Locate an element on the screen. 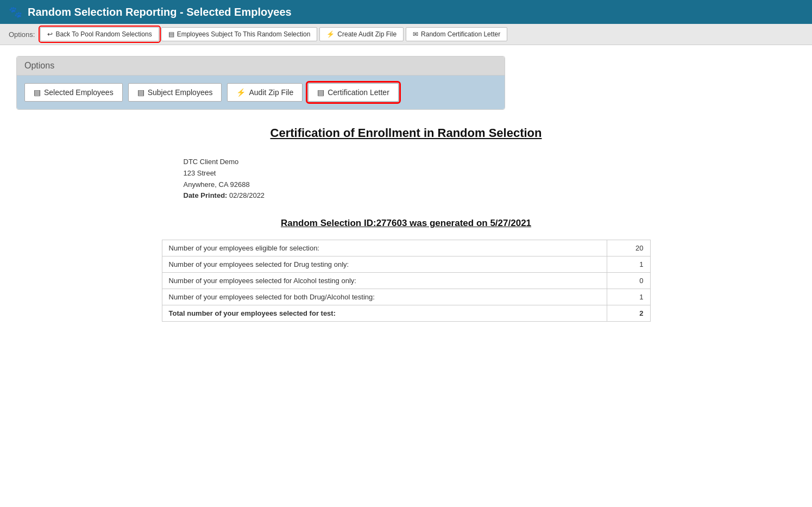 The width and height of the screenshot is (812, 507). app-title: Random Selection Reporting - Selected Em… is located at coordinates (160, 12).